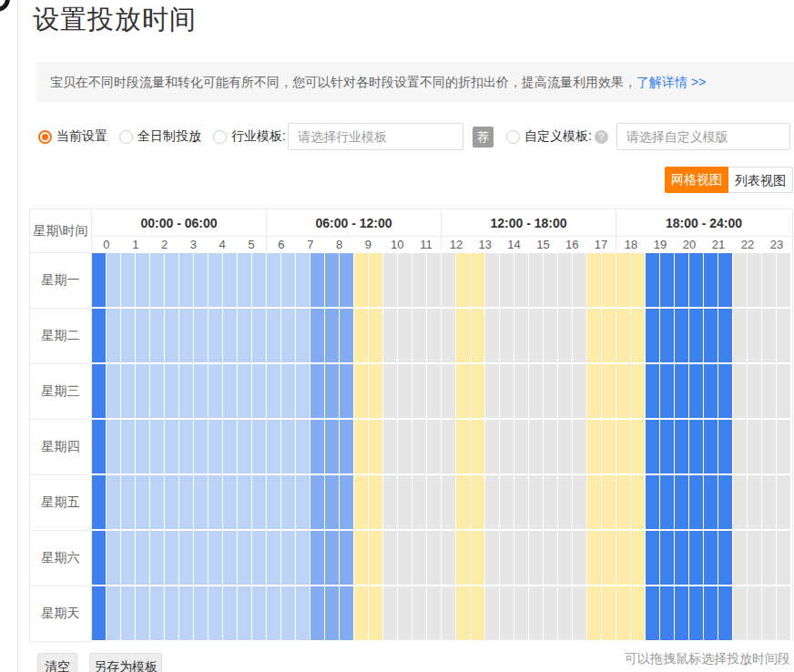  Describe the element at coordinates (126, 663) in the screenshot. I see `save-template-button: 另存为模板` at that location.